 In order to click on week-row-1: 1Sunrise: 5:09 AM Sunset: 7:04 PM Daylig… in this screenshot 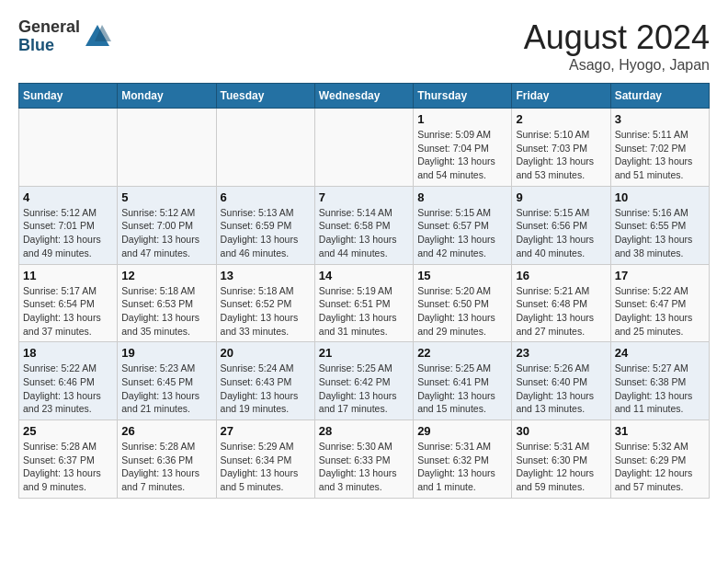, I will do `click(364, 147)`.